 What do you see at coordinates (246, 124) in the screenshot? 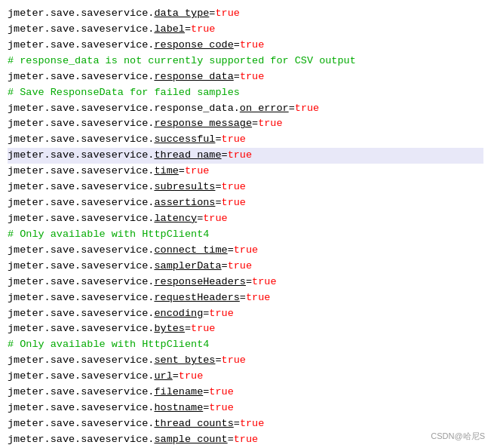
I see `code-line: jmeter.save.saveservice.response_message…` at bounding box center [246, 124].